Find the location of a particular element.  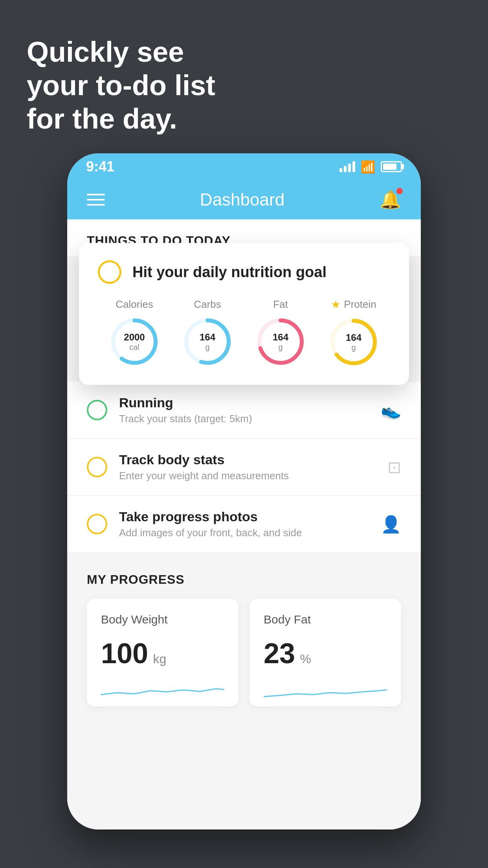

progress-cards: Body Weight 100 kg Body Fat 23 is located at coordinates (244, 653).